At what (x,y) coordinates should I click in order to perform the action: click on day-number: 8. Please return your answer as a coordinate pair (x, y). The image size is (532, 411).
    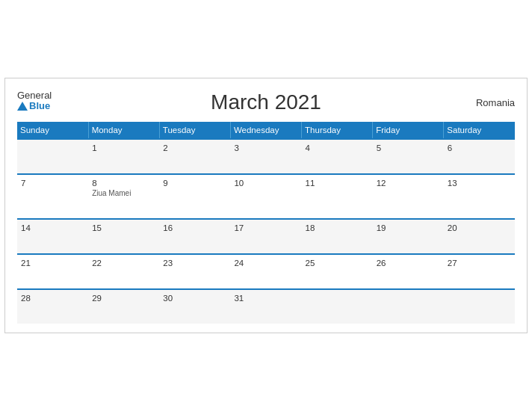
    Looking at the image, I should click on (124, 183).